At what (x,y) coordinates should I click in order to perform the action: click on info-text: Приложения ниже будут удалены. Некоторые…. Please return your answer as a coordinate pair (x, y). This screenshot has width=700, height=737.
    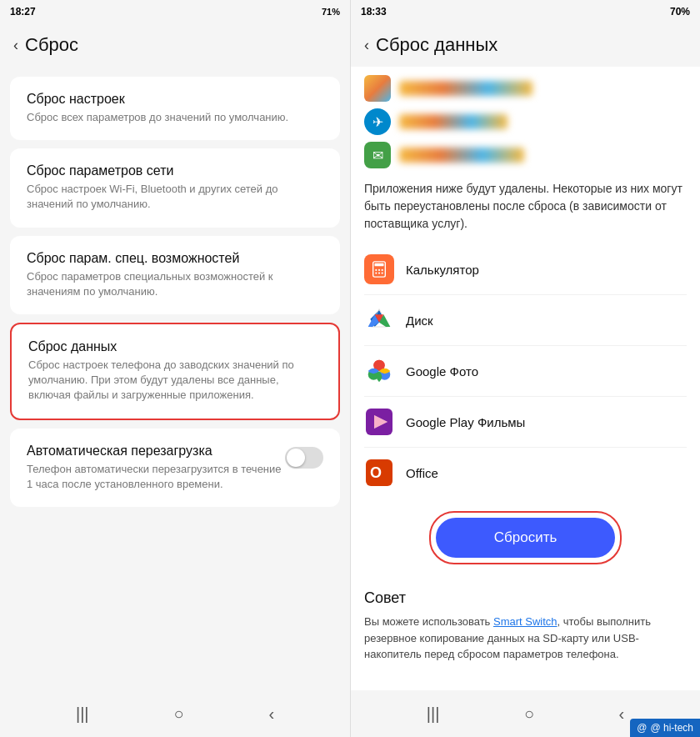
    Looking at the image, I should click on (525, 208).